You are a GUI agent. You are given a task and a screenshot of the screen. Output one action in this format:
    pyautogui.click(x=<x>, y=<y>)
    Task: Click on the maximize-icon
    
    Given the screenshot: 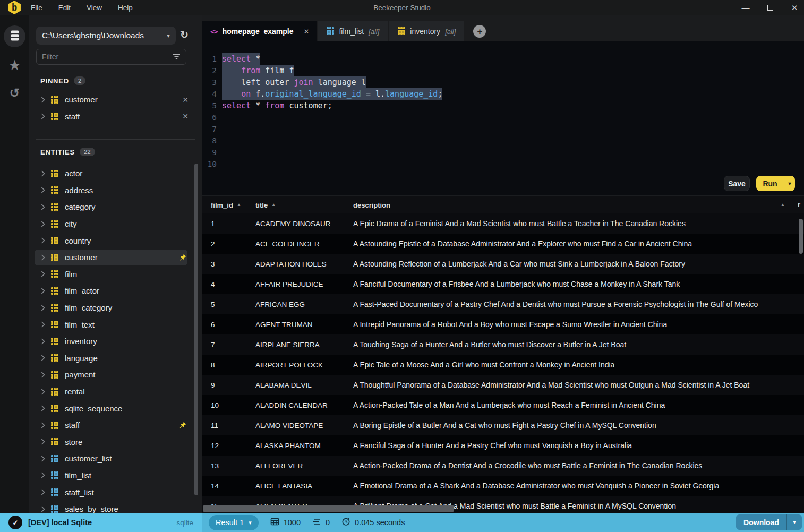 What is the action you would take?
    pyautogui.click(x=770, y=7)
    